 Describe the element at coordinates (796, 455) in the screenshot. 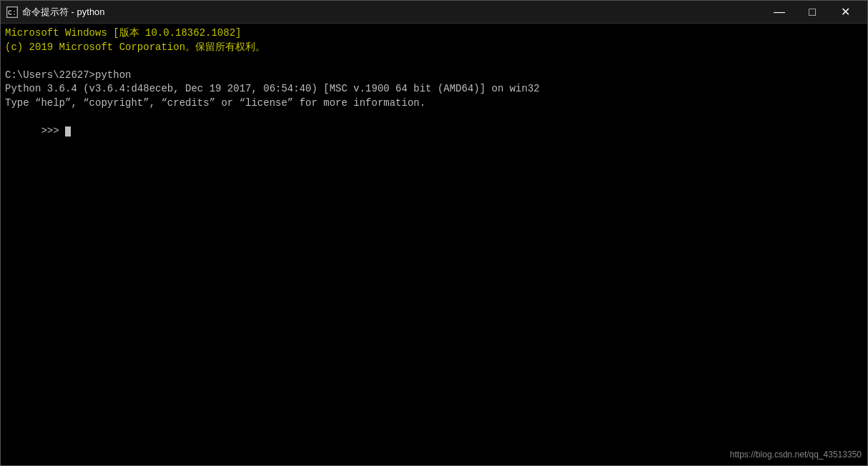

I see `watermark: https://blog.csdn.net/qq_43513350` at that location.